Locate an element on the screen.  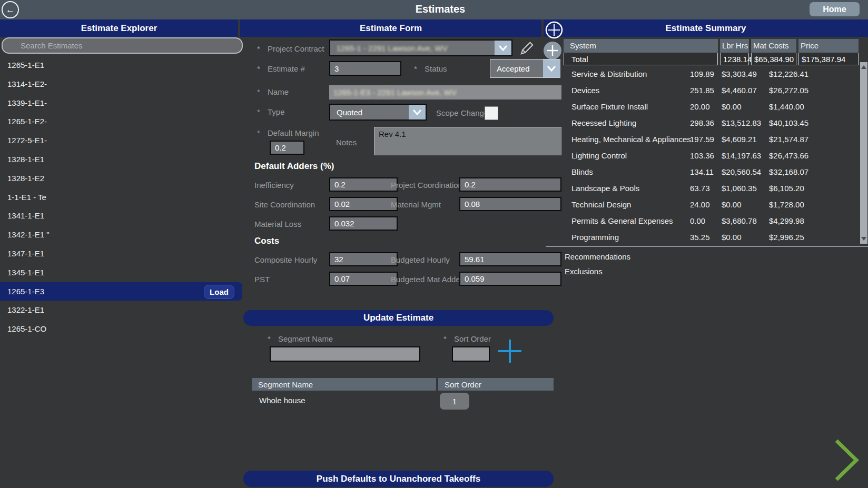
summary-cell: Surface Fixture Install is located at coordinates (610, 106).